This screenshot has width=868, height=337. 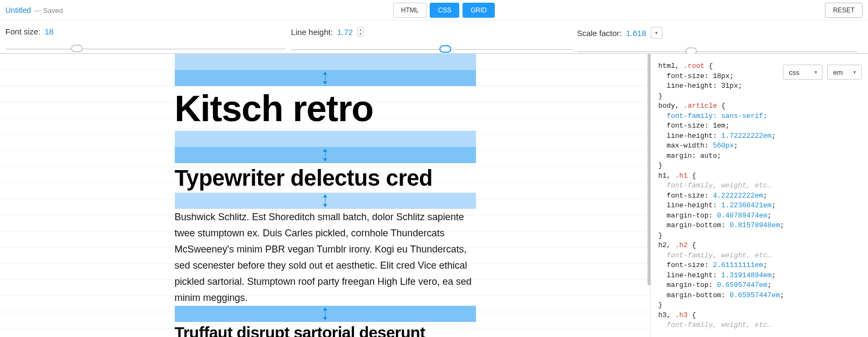 I want to click on fontsize-label: Font size:, so click(x=23, y=31).